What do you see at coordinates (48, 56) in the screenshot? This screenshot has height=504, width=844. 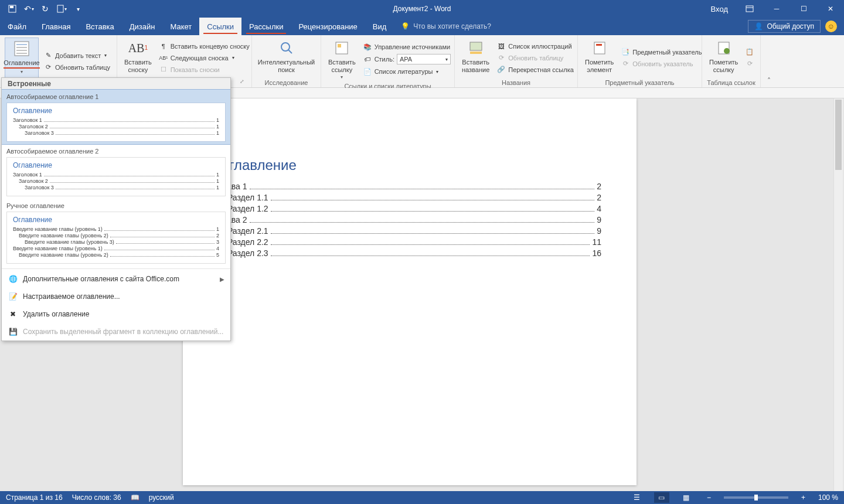 I see `add-text-icon: ✎` at bounding box center [48, 56].